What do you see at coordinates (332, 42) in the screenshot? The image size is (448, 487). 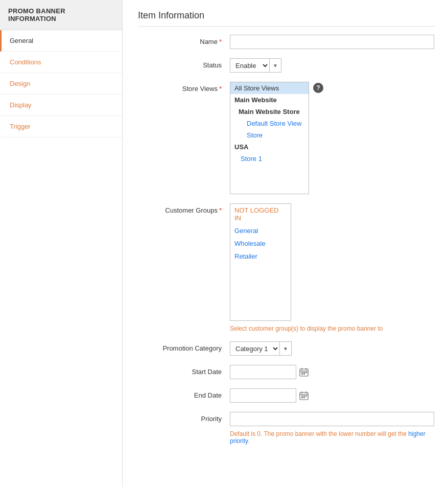 I see `name-field-wrap` at bounding box center [332, 42].